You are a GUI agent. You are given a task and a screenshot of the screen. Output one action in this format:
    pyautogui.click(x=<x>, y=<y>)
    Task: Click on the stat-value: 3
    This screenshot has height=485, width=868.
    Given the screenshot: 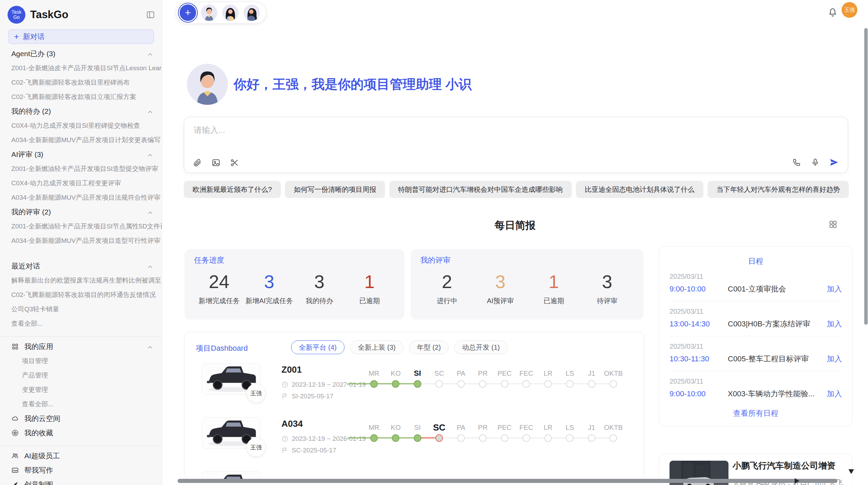 What is the action you would take?
    pyautogui.click(x=501, y=282)
    